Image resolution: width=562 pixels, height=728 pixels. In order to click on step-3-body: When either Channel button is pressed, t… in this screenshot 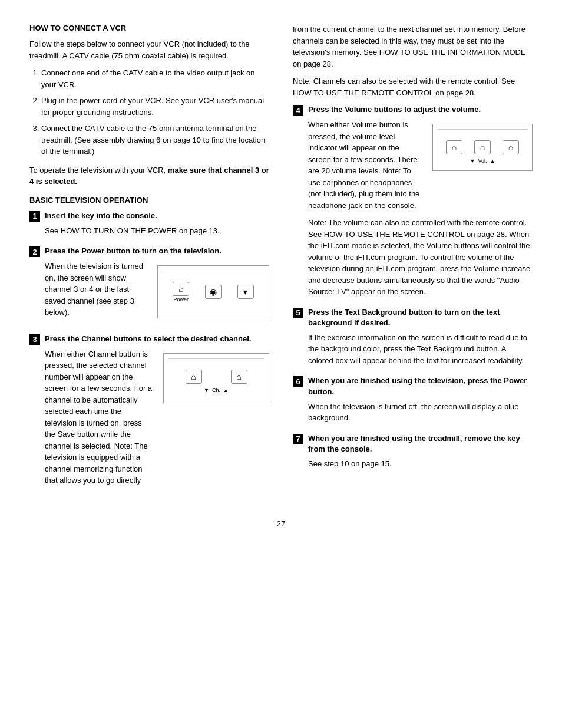, I will do `click(150, 420)`.